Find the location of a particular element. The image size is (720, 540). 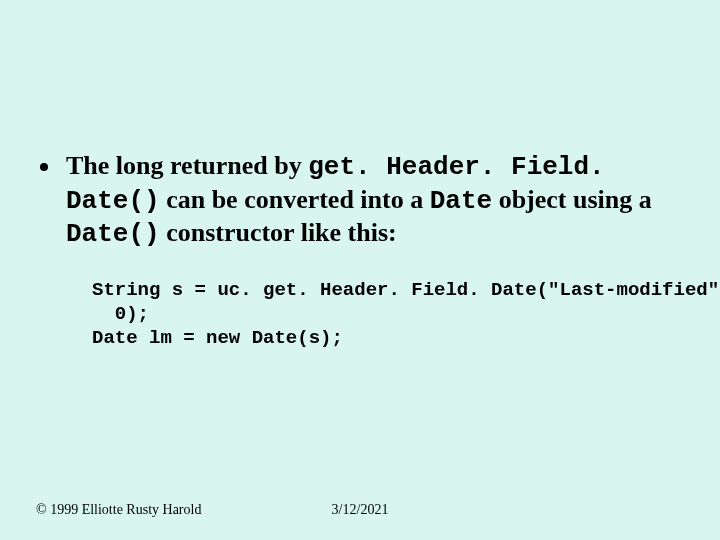

bullet-text-2: can be converted into a is located at coordinates (295, 200).